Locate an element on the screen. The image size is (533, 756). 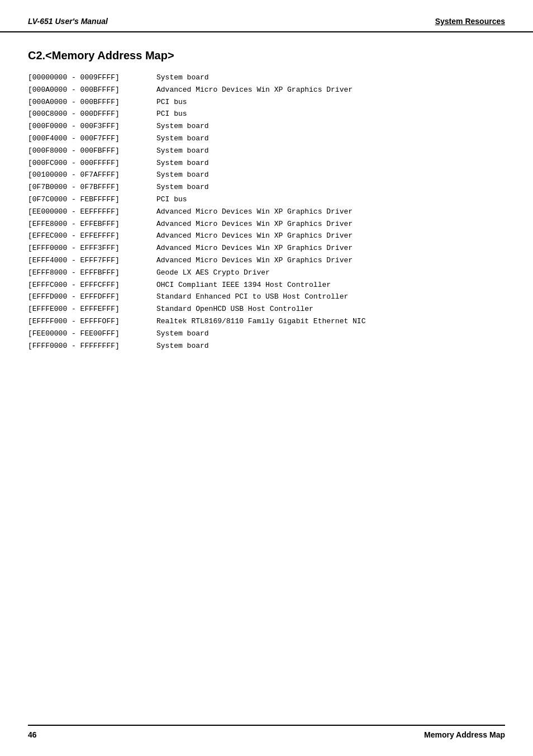
address-row: [0F7B0000 - 0F7BFFFF] System board is located at coordinates (266, 188).